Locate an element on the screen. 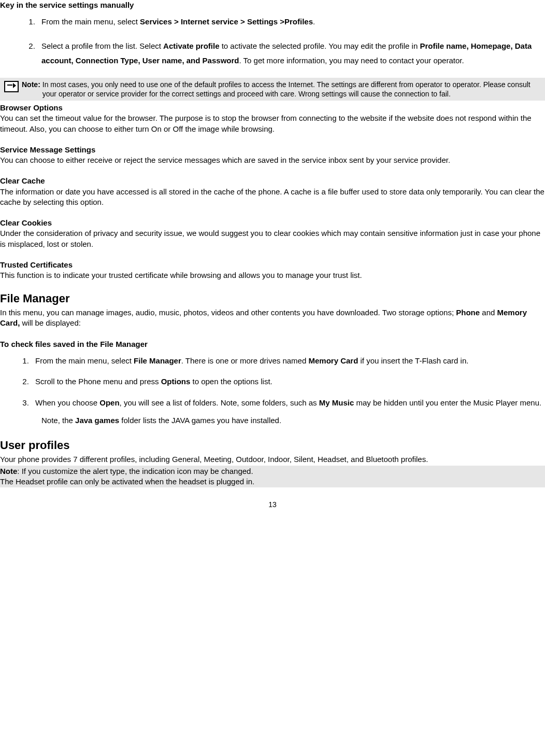 This screenshot has height=756, width=545. heading-trusted-certs: Trusted Certificates is located at coordinates (272, 265).